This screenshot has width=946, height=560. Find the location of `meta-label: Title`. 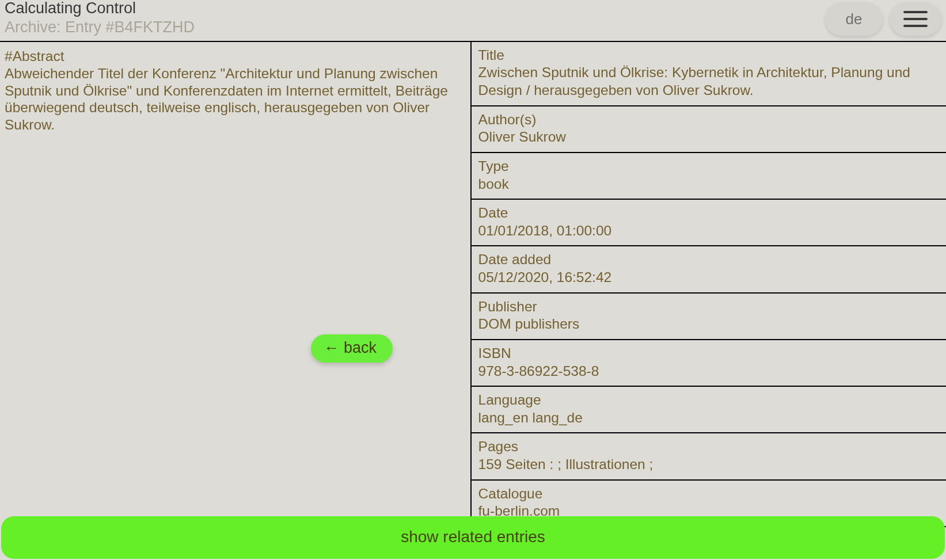

meta-label: Title is located at coordinates (709, 55).